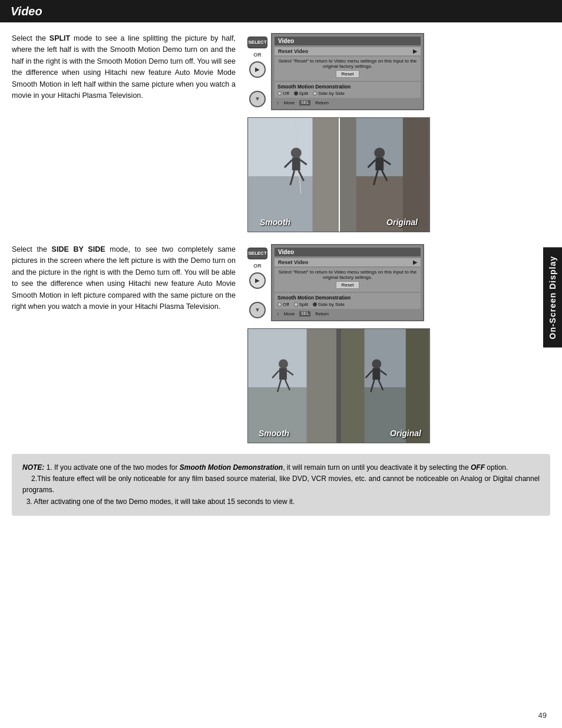 Image resolution: width=562 pixels, height=728 pixels. I want to click on arrow-right-icon-2: ▶, so click(415, 262).